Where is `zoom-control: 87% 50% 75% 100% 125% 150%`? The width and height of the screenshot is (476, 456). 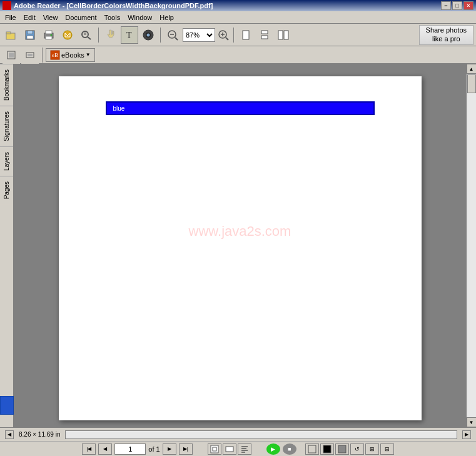
zoom-control: 87% 50% 75% 100% 125% 150% is located at coordinates (206, 35).